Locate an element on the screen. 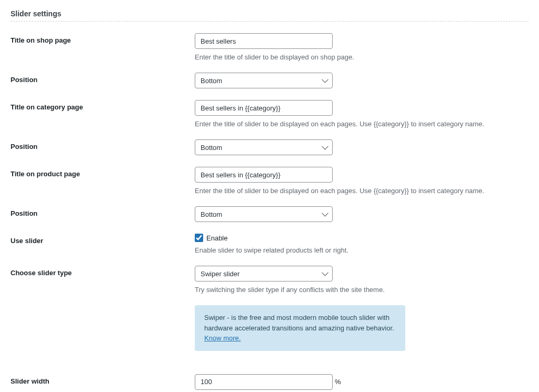 Image resolution: width=539 pixels, height=392 pixels. label-position-shop: Position is located at coordinates (103, 78).